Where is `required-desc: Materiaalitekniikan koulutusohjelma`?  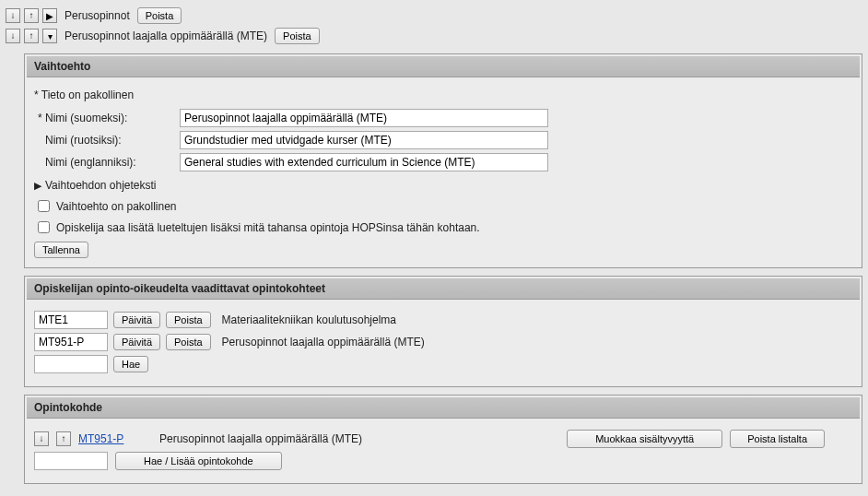 required-desc: Materiaalitekniikan koulutusohjelma is located at coordinates (310, 320).